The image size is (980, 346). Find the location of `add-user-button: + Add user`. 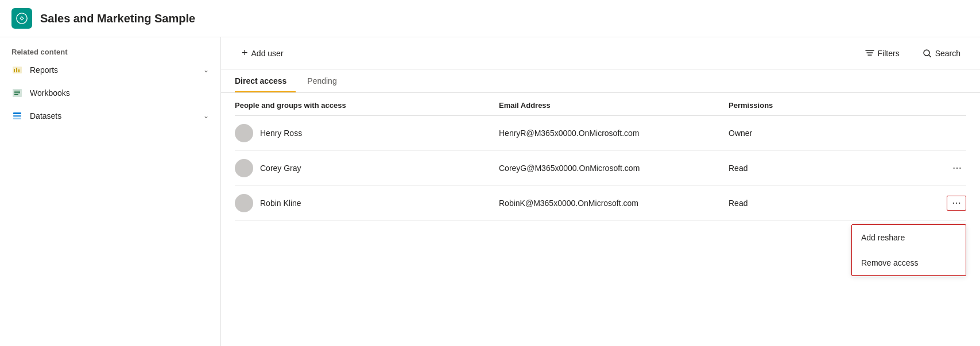

add-user-button: + Add user is located at coordinates (263, 53).